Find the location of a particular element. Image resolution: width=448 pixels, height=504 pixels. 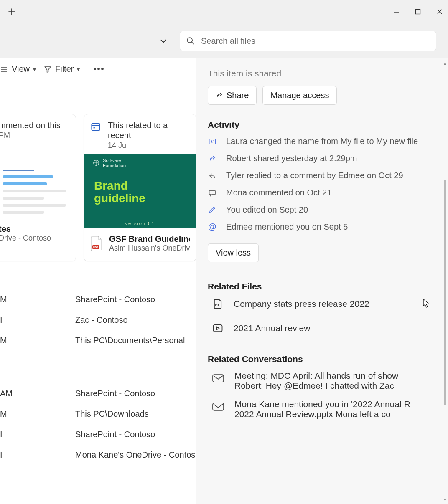

file-row: IZac - Contoso is located at coordinates (98, 320).